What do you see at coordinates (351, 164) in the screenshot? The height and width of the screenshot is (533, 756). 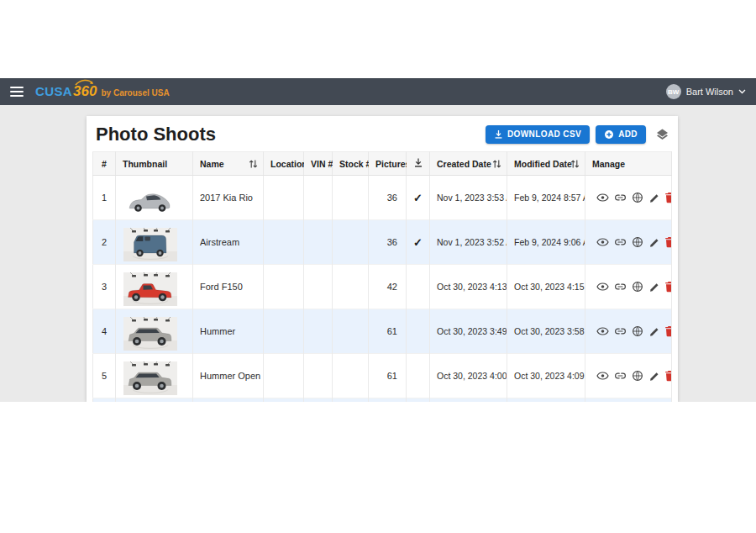 I see `col-stock: Stock #` at bounding box center [351, 164].